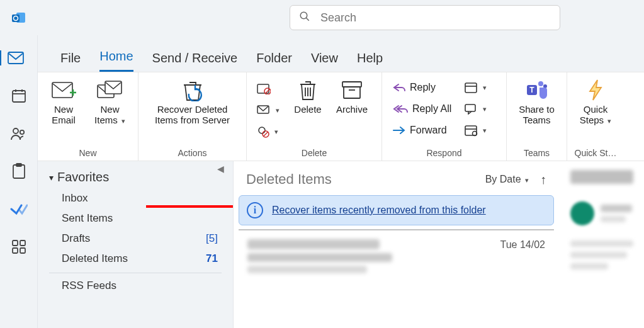  Describe the element at coordinates (523, 245) in the screenshot. I see `message-date: Tue 14/02` at that location.